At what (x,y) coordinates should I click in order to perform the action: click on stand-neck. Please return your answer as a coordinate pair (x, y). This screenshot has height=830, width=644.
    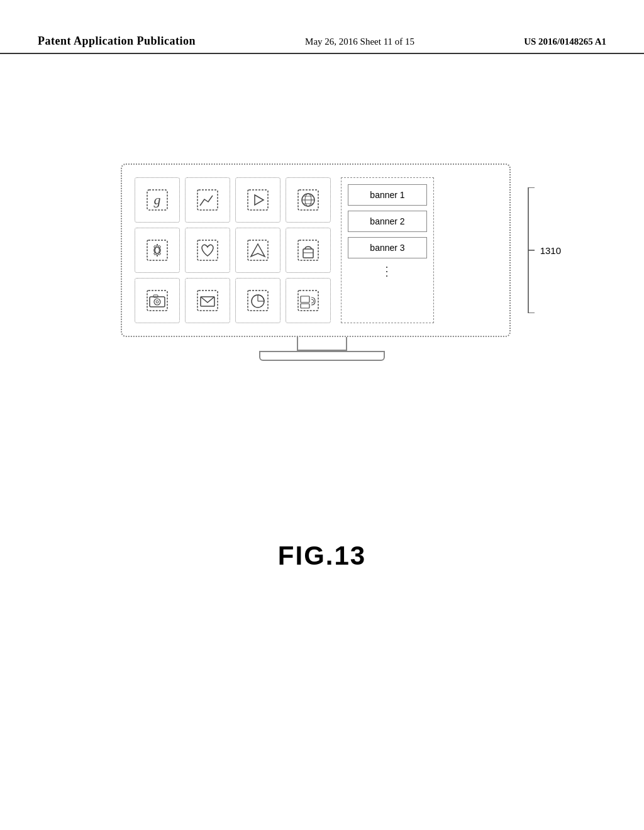
    Looking at the image, I should click on (322, 344).